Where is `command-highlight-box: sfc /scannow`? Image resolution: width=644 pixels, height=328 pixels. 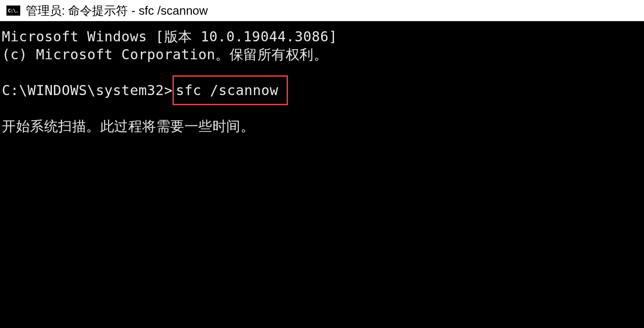
command-highlight-box: sfc /scannow is located at coordinates (230, 90).